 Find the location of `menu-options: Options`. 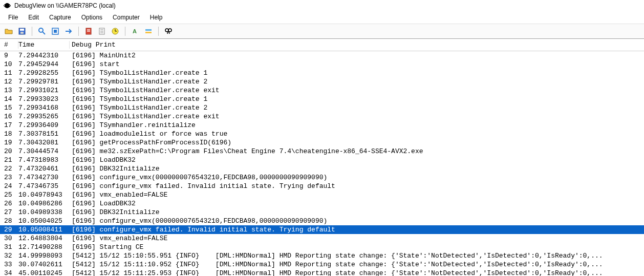

menu-options: Options is located at coordinates (92, 17).